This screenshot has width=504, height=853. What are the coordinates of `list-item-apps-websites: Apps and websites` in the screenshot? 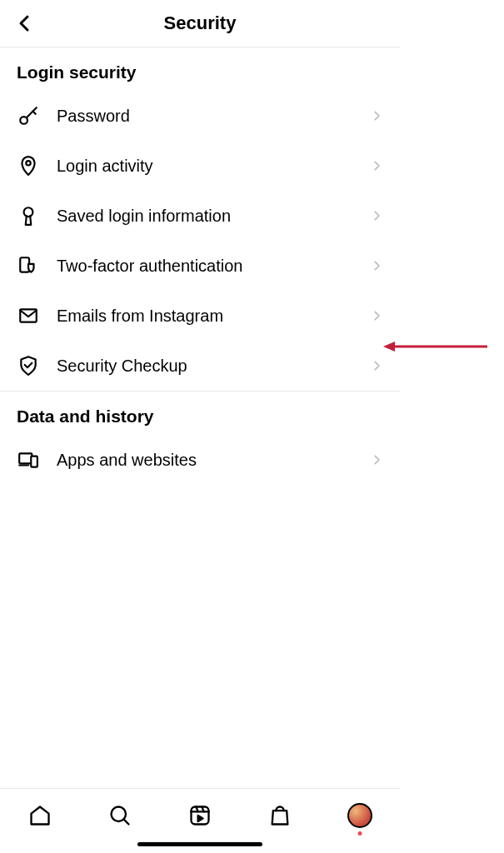 It's located at (200, 460).